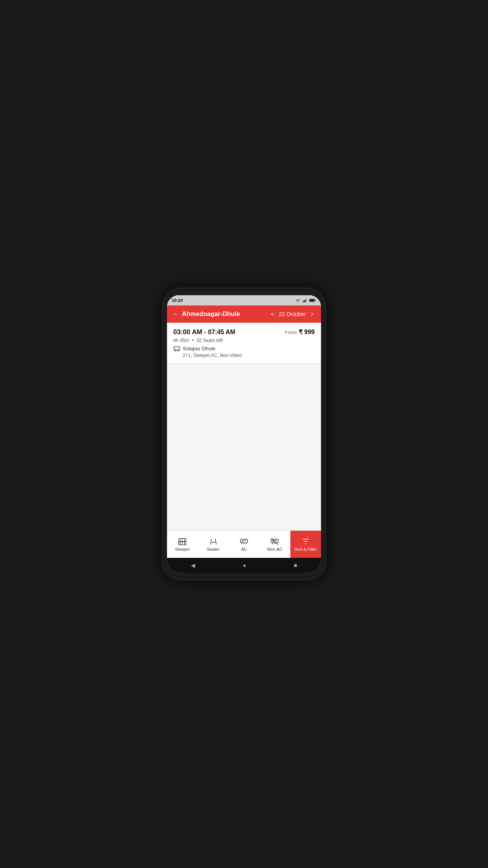 This screenshot has width=488, height=868. Describe the element at coordinates (213, 544) in the screenshot. I see `nav-seater: Seater` at that location.